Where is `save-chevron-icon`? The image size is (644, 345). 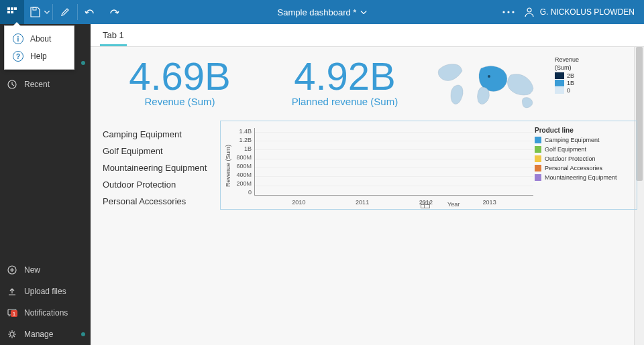 save-chevron-icon is located at coordinates (47, 12).